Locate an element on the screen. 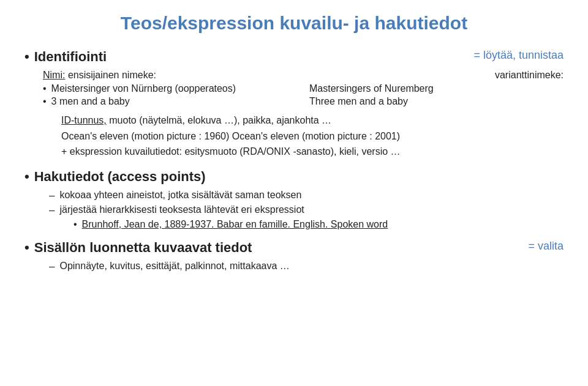  dash-sym-2: – is located at coordinates (51, 210).